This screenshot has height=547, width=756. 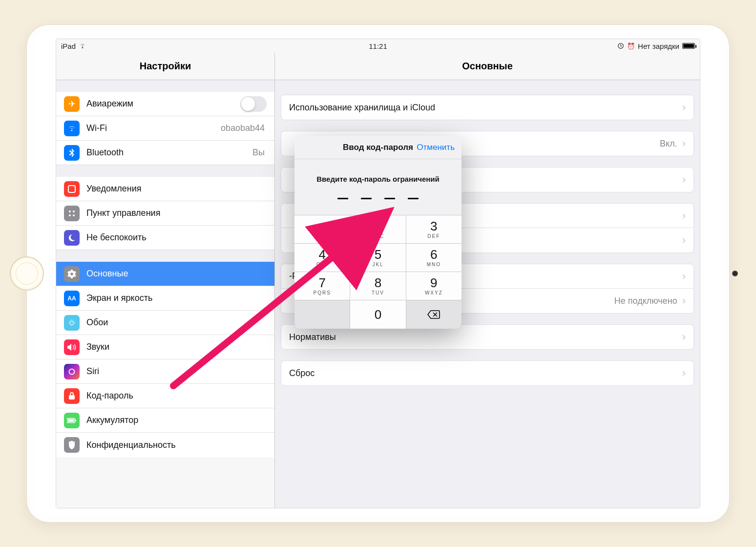 I want to click on modal-prompt: Введите код-пароль ограничений, so click(x=378, y=174).